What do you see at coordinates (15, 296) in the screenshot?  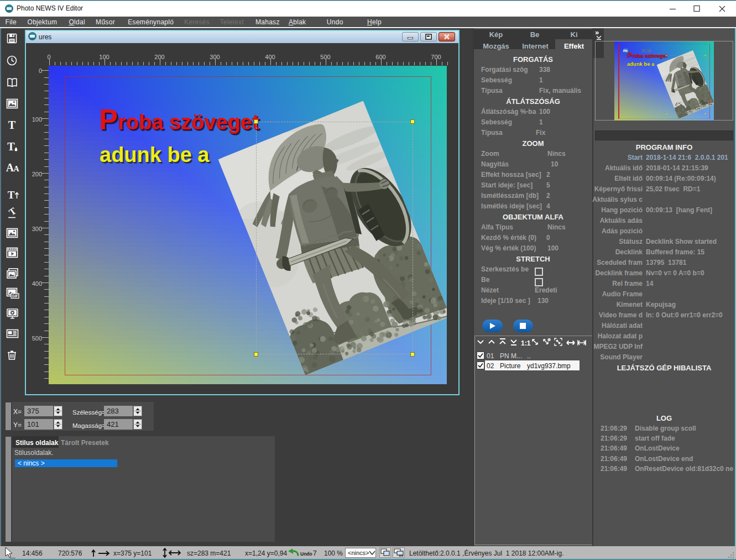 I see `svg-text: GIF` at bounding box center [15, 296].